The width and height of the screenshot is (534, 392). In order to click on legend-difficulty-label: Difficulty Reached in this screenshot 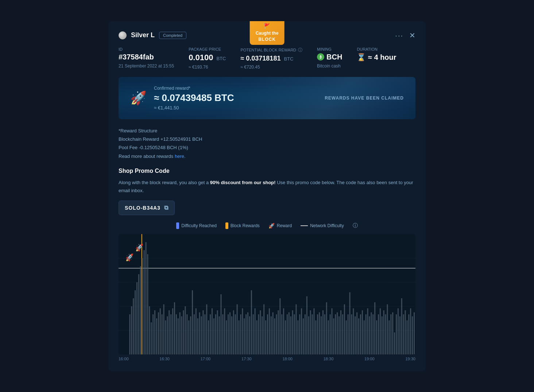, I will do `click(199, 226)`.